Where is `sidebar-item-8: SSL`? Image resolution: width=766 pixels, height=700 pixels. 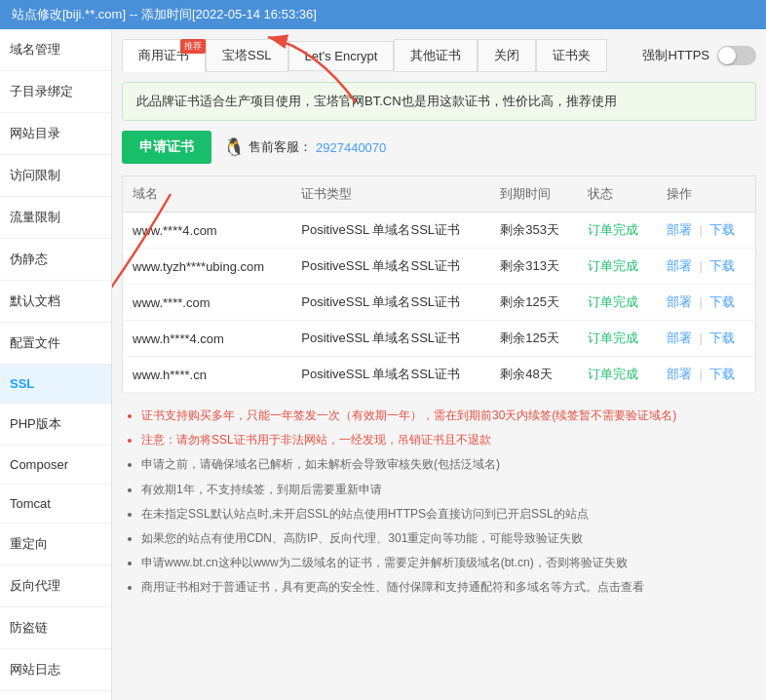
sidebar-item-8: SSL is located at coordinates (56, 384).